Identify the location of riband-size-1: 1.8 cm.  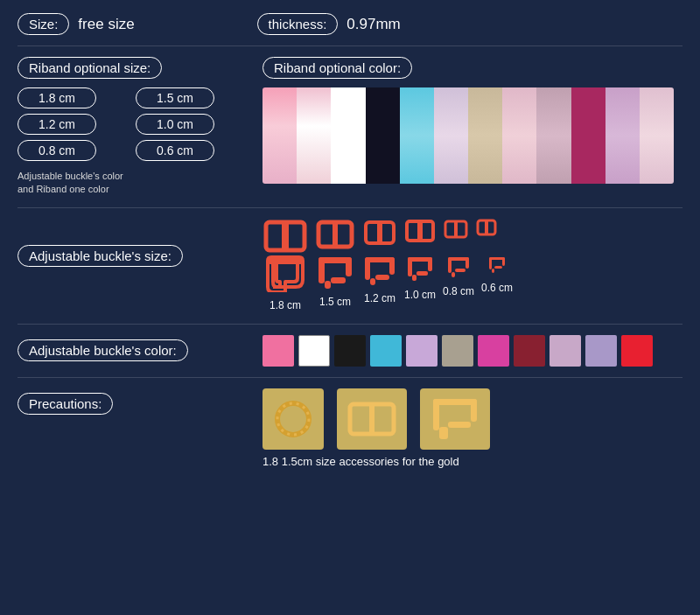
(57, 98).